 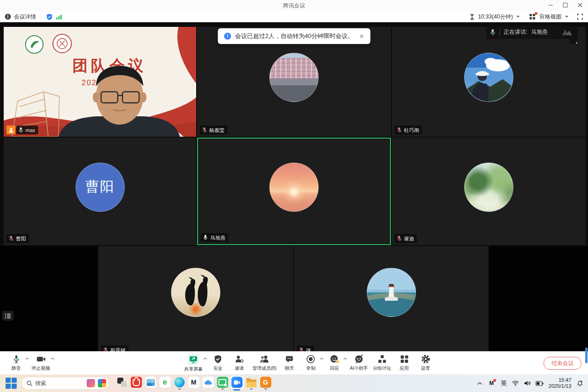 What do you see at coordinates (492, 383) in the screenshot?
I see `tray-m-badge: M` at bounding box center [492, 383].